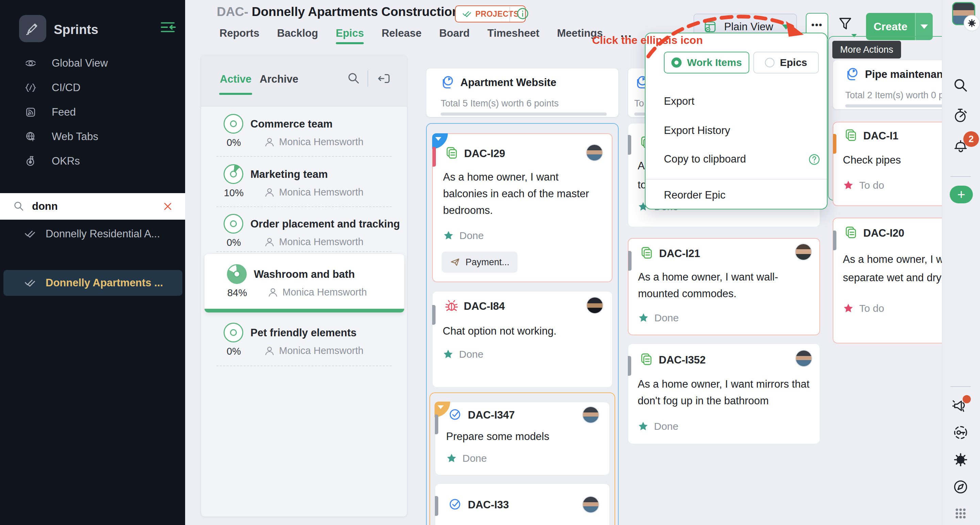  Describe the element at coordinates (93, 234) in the screenshot. I see `project-item-donnelly-residential: Donnelly Residential A...` at that location.